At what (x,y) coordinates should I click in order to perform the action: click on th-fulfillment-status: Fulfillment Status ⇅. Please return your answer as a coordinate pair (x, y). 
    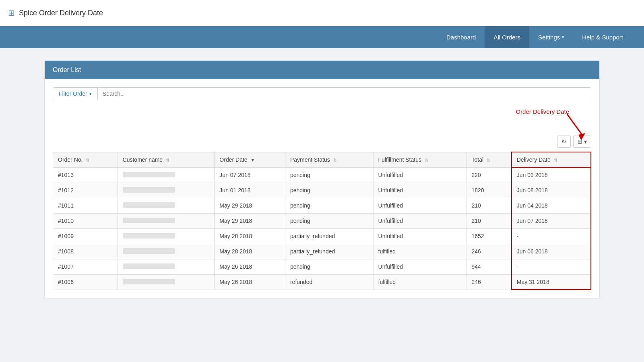
    Looking at the image, I should click on (420, 160).